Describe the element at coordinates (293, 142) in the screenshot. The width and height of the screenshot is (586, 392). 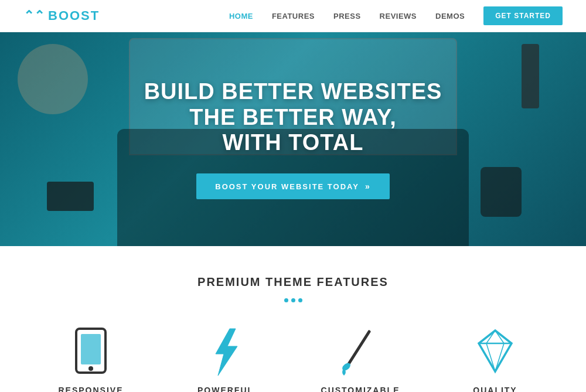
I see `hero-title-line3: WITH TOTAL` at that location.